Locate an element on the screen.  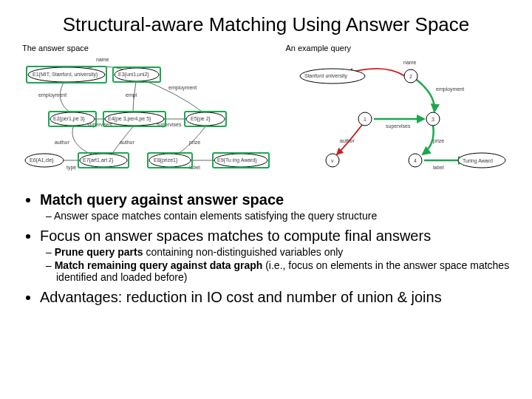
svg-text: E2{per1,pe 3} is located at coordinates (69, 119).